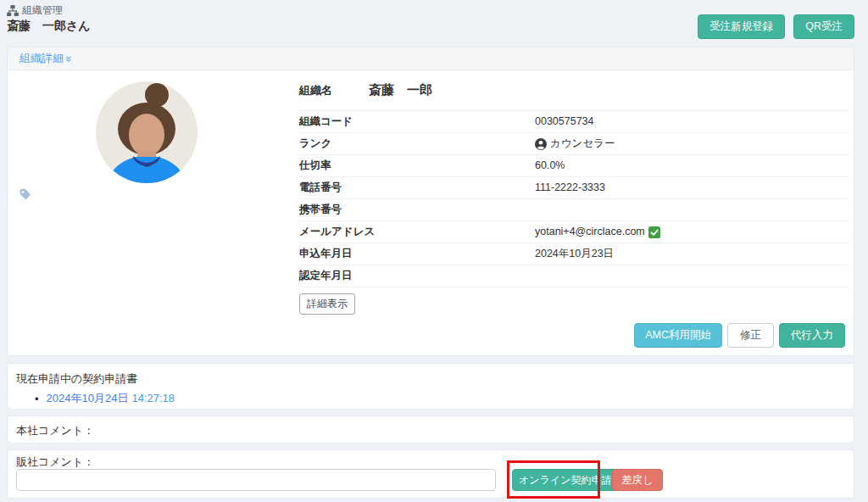  What do you see at coordinates (417, 254) in the screenshot?
I see `field-label: 申込年月日` at bounding box center [417, 254].